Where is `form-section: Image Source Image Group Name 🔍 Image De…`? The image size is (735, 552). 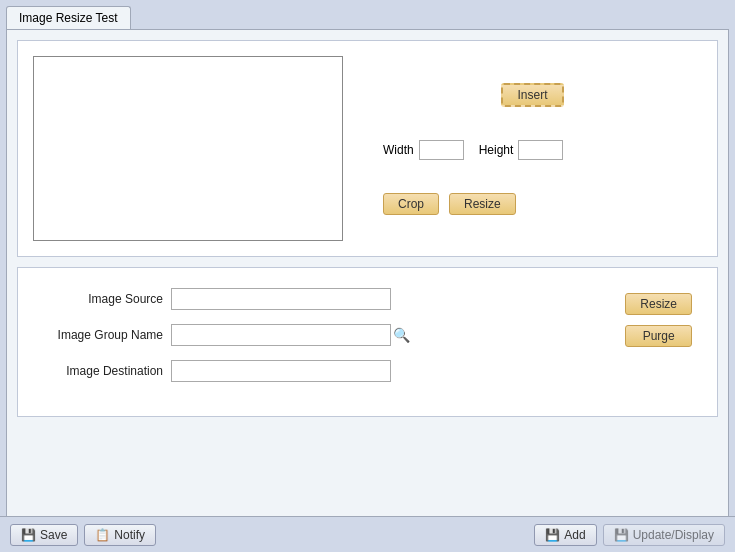 form-section: Image Source Image Group Name 🔍 Image De… is located at coordinates (314, 342).